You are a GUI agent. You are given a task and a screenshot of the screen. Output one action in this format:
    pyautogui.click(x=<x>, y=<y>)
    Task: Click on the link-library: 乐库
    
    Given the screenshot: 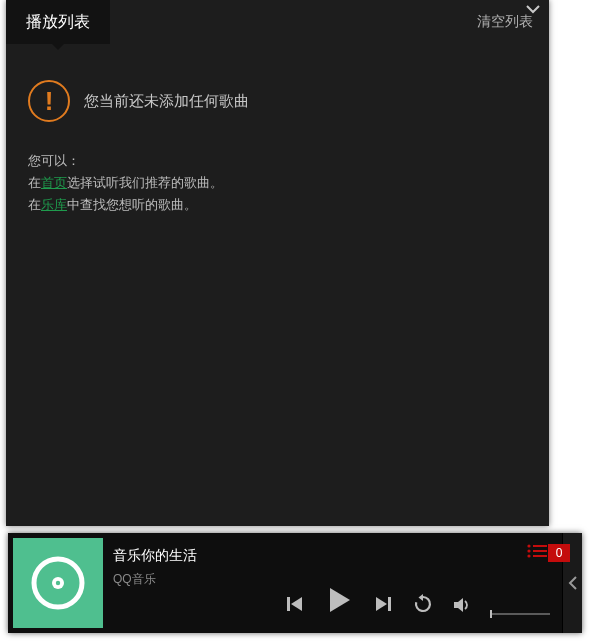 What is the action you would take?
    pyautogui.click(x=54, y=204)
    